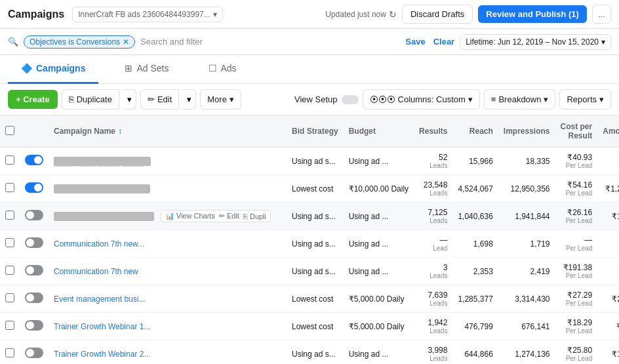 Image resolution: width=619 pixels, height=364 pixels. I want to click on row-cost: ₹54.16Per Lead, so click(577, 189).